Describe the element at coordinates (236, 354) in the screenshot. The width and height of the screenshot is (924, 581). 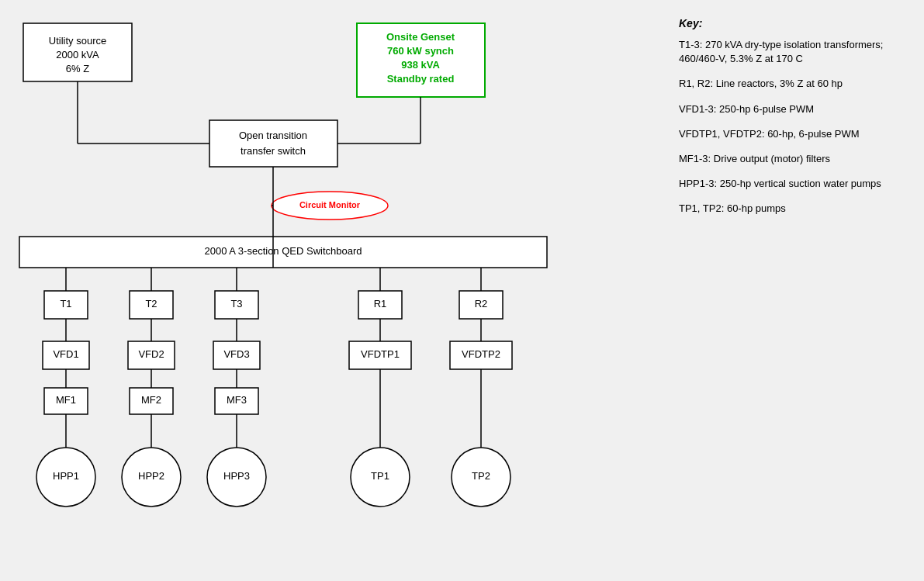
I see `vfd3-label: VFD3` at that location.